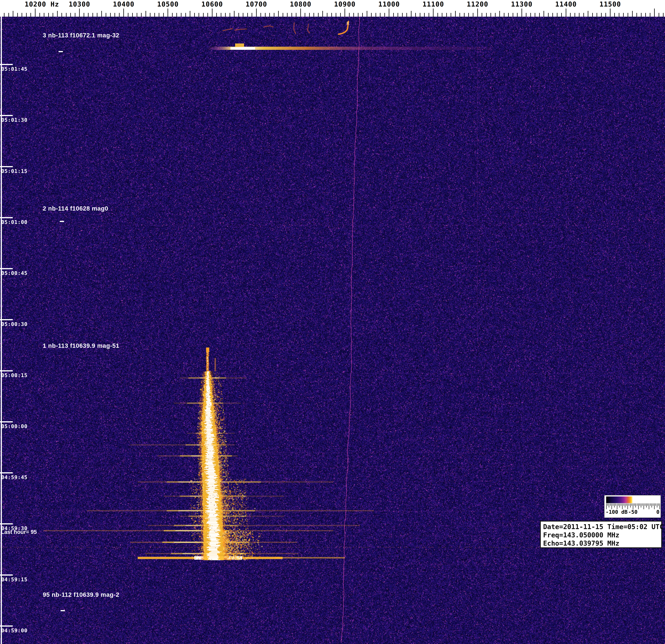 Image resolution: width=665 pixels, height=644 pixels. Describe the element at coordinates (256, 4) in the screenshot. I see `frequency-tick-label: 10700` at that location.